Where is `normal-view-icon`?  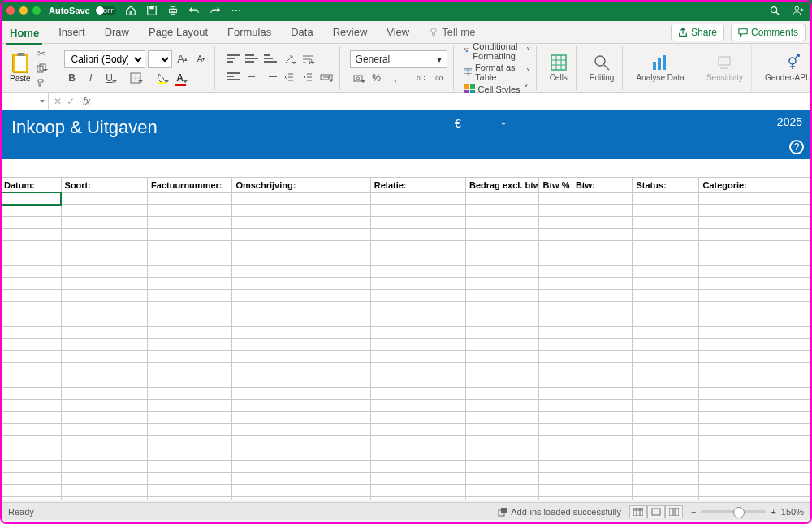
normal-view-icon is located at coordinates (638, 512).